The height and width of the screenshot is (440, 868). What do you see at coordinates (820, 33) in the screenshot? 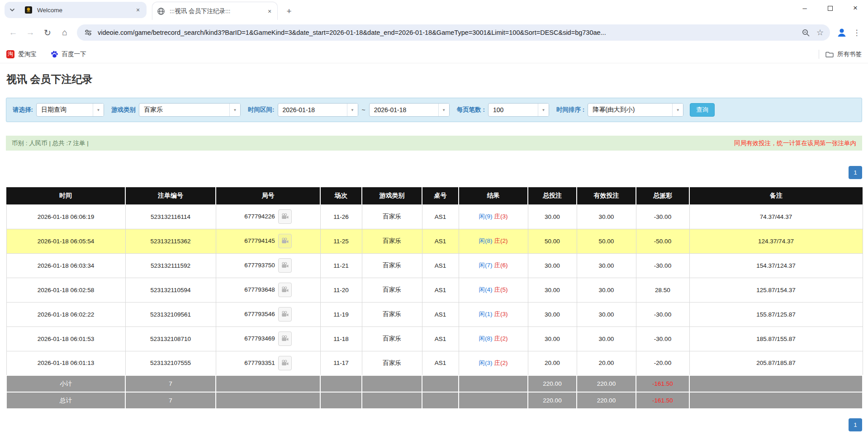
I see `bookmark-star-icon: ☆` at bounding box center [820, 33].